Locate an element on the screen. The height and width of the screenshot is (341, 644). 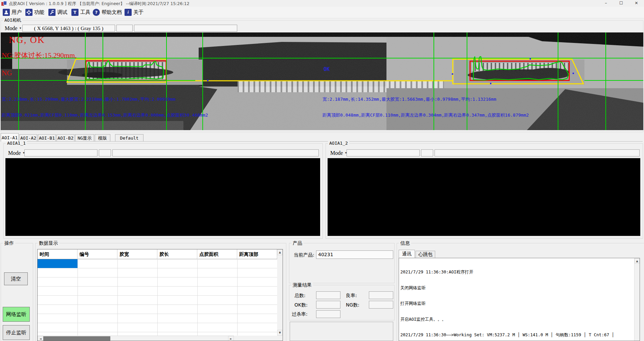
column-header: 时间 is located at coordinates (58, 254).